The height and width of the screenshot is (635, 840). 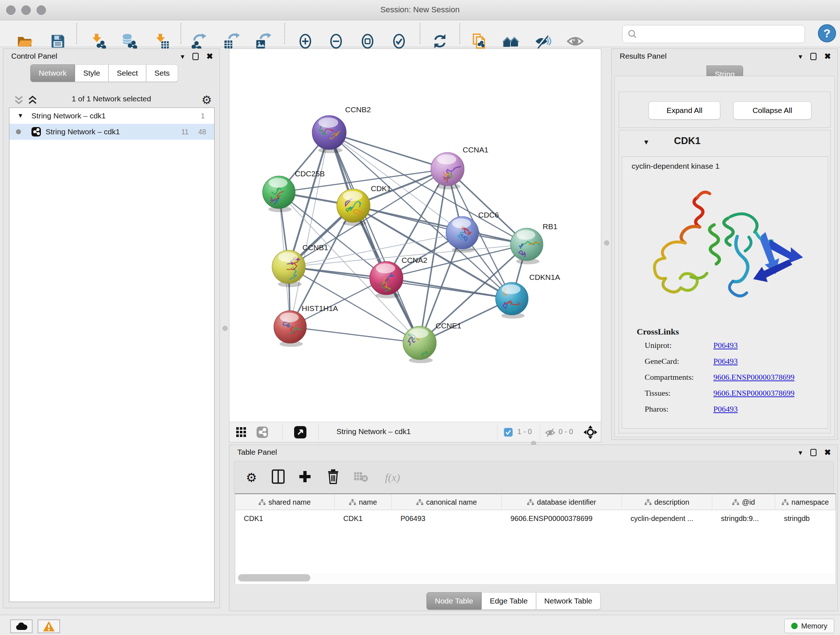 I want to click on table-options-gear-icon: ⚙, so click(x=251, y=478).